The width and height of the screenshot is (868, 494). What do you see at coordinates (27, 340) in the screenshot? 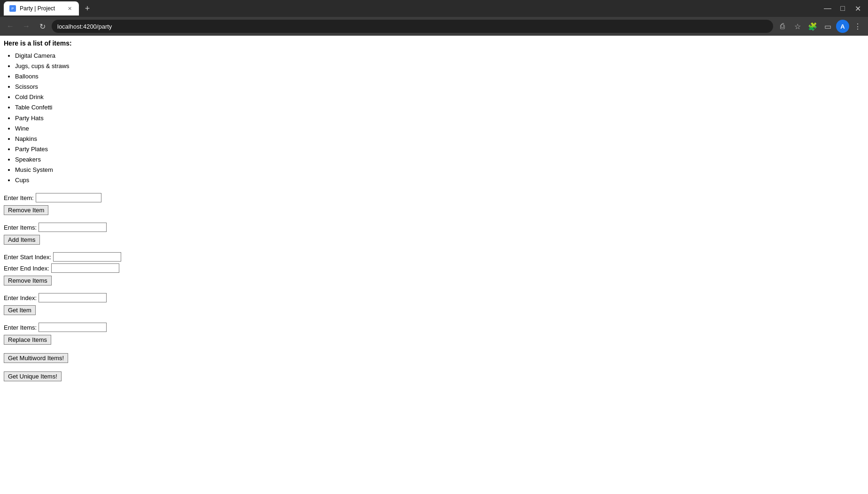
I see `replace-items-button: Replace Items` at bounding box center [27, 340].